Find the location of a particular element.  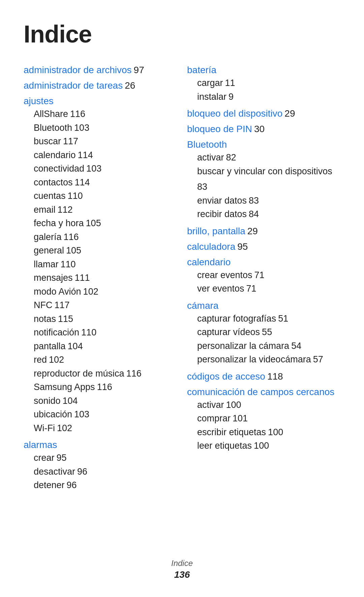

entry-page: 95 is located at coordinates (243, 247).